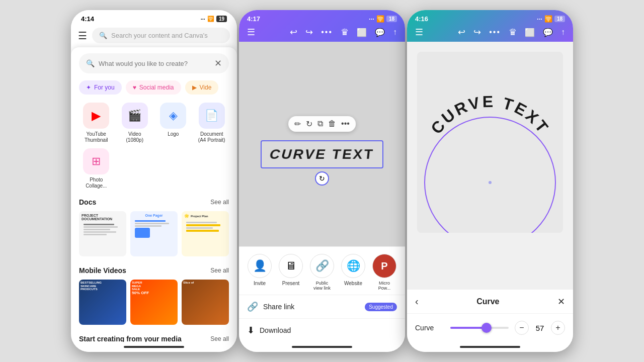 The image size is (644, 362). What do you see at coordinates (511, 32) in the screenshot?
I see `editor-actions-3: ↩ ↪ ••• ♛ ⬜ 💬 ↑` at bounding box center [511, 32].